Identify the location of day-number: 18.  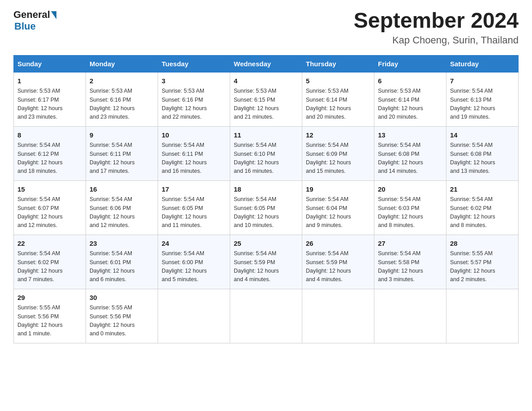
(266, 190).